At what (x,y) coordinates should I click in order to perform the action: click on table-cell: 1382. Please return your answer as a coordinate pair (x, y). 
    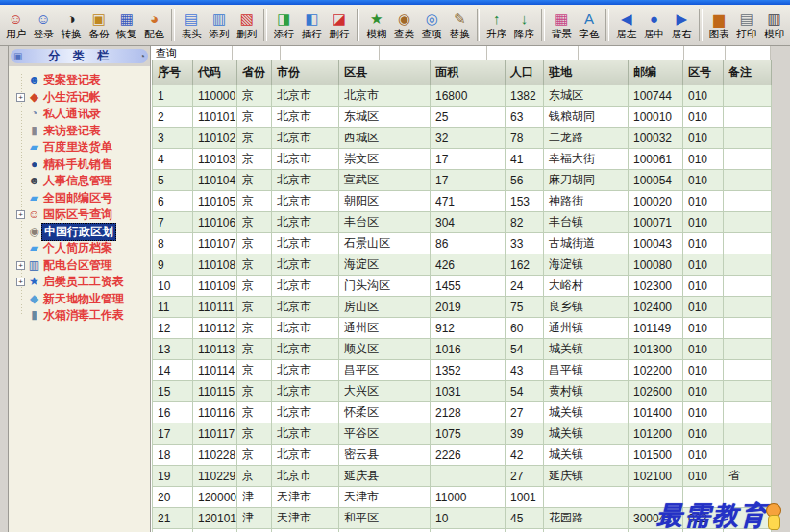
    Looking at the image, I should click on (525, 96).